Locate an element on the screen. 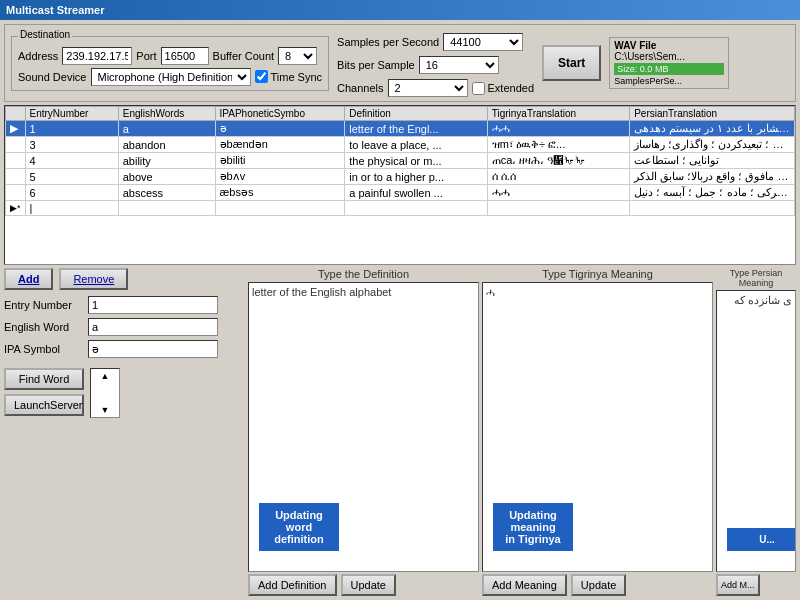  extended-checkbox is located at coordinates (478, 88).